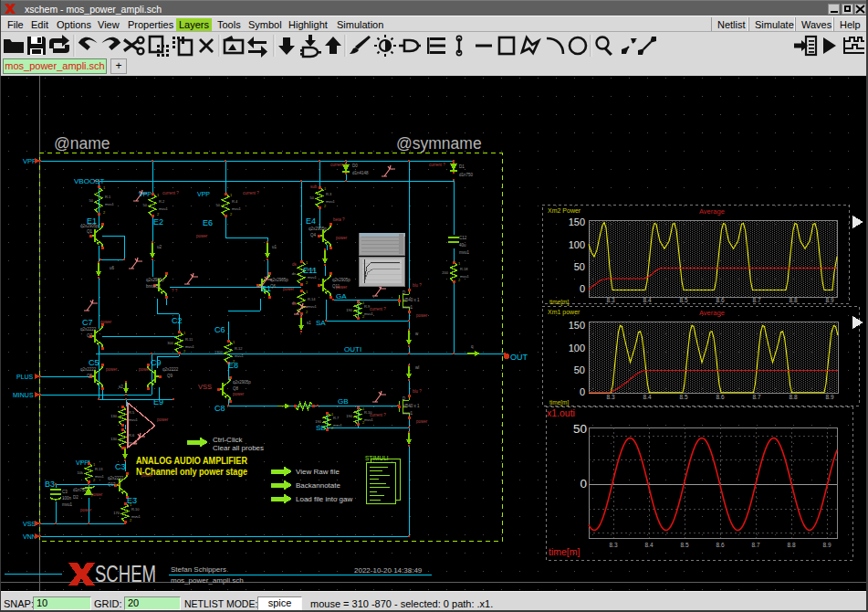  I want to click on svg-text: 8.4, so click(646, 300).